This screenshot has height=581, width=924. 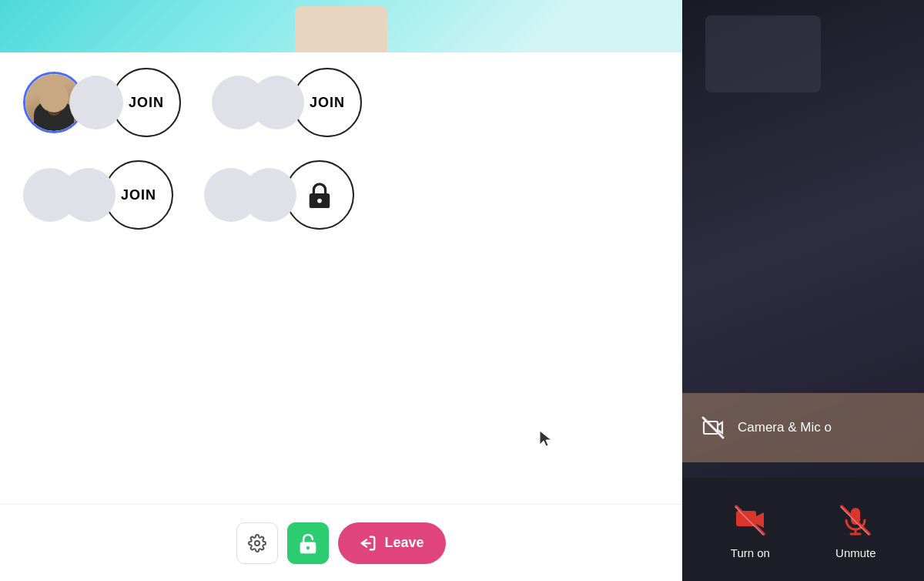 What do you see at coordinates (102, 102) in the screenshot?
I see `room-group-1-1: JOIN` at bounding box center [102, 102].